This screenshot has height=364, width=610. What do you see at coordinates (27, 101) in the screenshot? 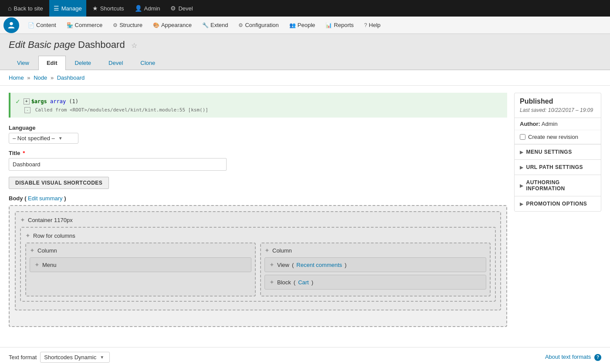
I see `debug-expand-btn: +` at bounding box center [27, 101].